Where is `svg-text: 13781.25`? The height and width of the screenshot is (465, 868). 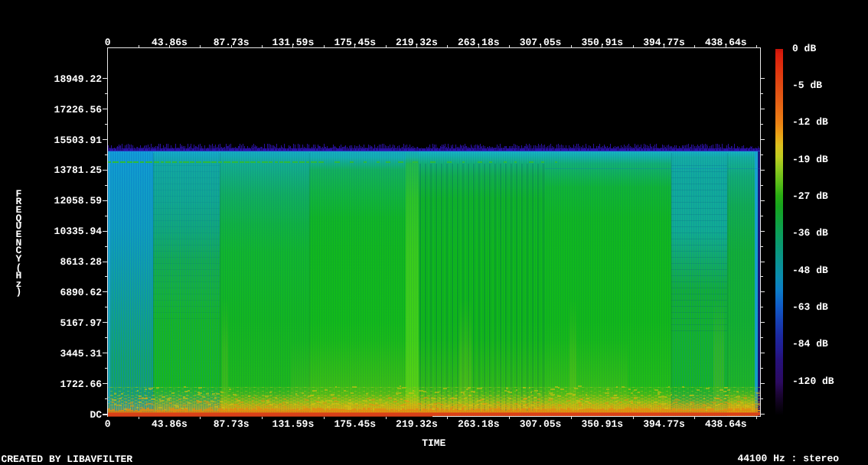 svg-text: 13781.25 is located at coordinates (78, 170).